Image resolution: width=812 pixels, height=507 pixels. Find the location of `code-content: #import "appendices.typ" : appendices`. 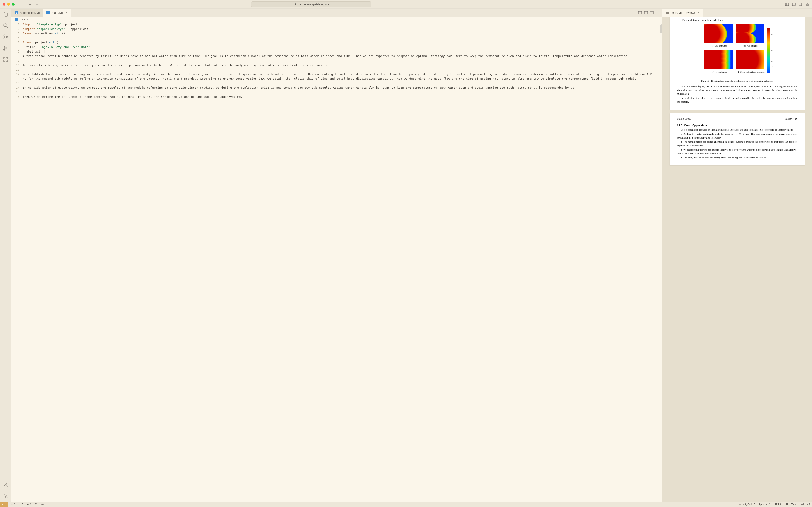

code-content: #import "appendices.typ" : appendices is located at coordinates (343, 29).